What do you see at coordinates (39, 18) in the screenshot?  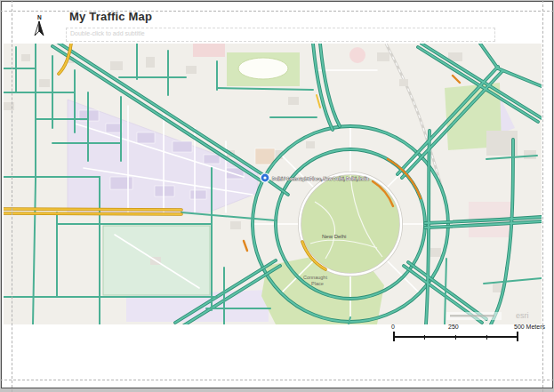 I see `svg-text: N` at bounding box center [39, 18].